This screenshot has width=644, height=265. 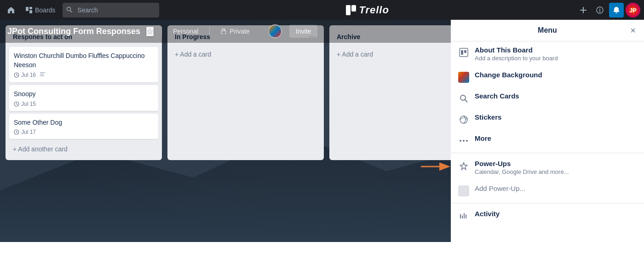 What do you see at coordinates (84, 98) in the screenshot?
I see `card-item: Snoopy Jul 15` at bounding box center [84, 98].